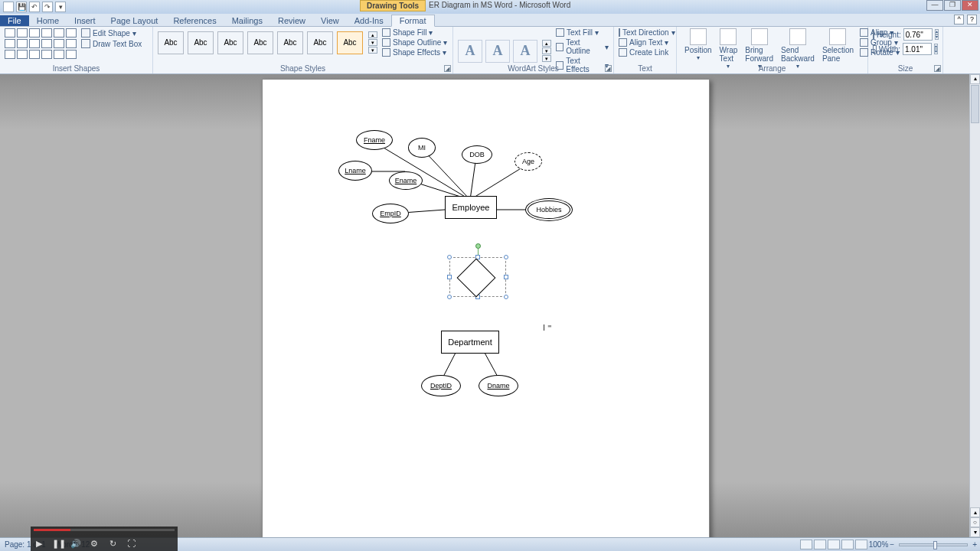 Image resolution: width=980 pixels, height=551 pixels. What do you see at coordinates (422, 148) in the screenshot?
I see `attr-mi: MI` at bounding box center [422, 148].